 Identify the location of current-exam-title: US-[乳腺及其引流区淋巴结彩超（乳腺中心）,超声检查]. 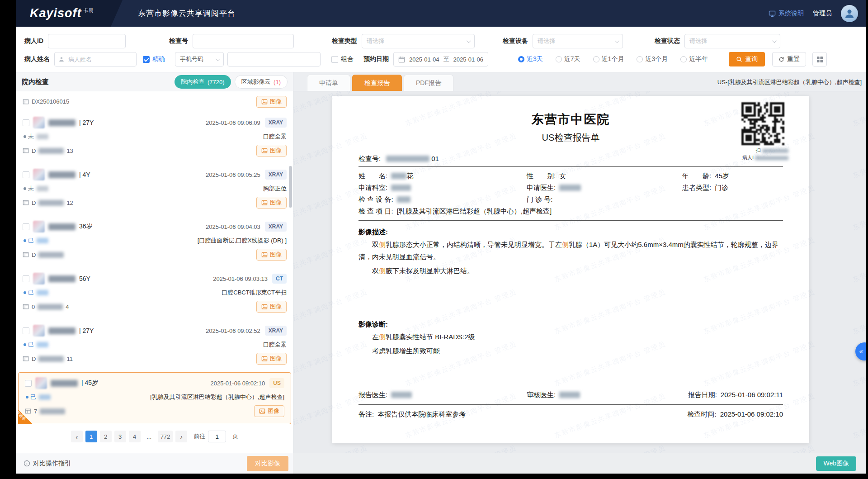
(789, 82).